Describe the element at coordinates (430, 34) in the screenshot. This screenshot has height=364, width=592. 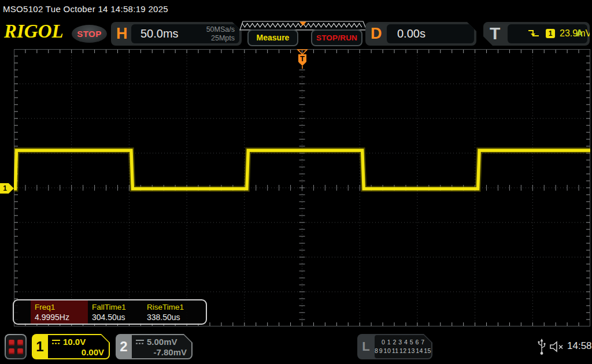
I see `delay-pill: 0.00s` at that location.